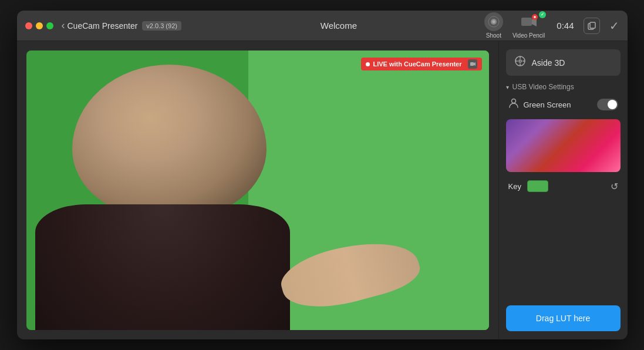 The image size is (644, 350). What do you see at coordinates (614, 187) in the screenshot?
I see `reset-icon: ↺` at bounding box center [614, 187].